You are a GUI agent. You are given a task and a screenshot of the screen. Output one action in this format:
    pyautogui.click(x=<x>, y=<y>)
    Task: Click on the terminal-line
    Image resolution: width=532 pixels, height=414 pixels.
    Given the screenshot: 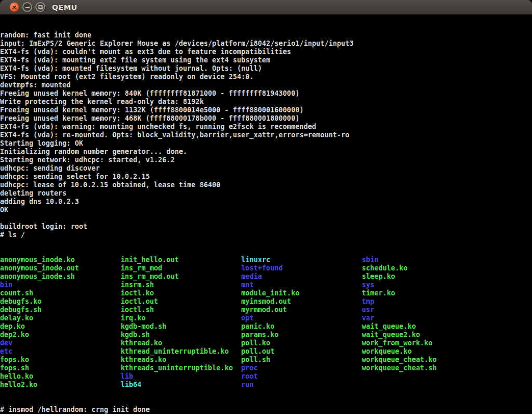 What is the action you would take?
    pyautogui.click(x=266, y=218)
    